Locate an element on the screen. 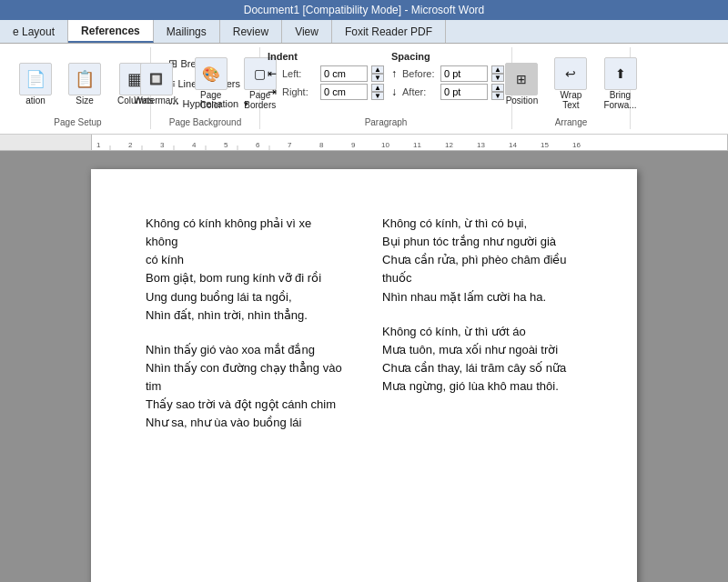 Image resolution: width=728 pixels, height=582 pixels. poem-right-column: Không có kính, ừ thì có bụi,Bụi phun tóc… is located at coordinates (482, 332).